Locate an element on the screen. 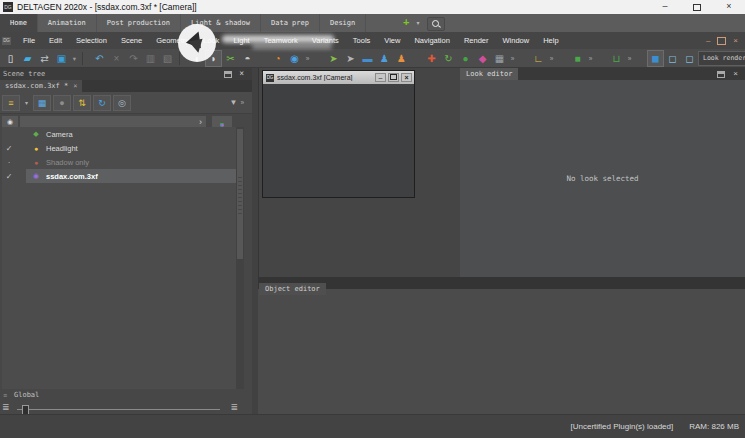 Image resolution: width=745 pixels, height=438 pixels. viewport-canvas is located at coordinates (338, 140).